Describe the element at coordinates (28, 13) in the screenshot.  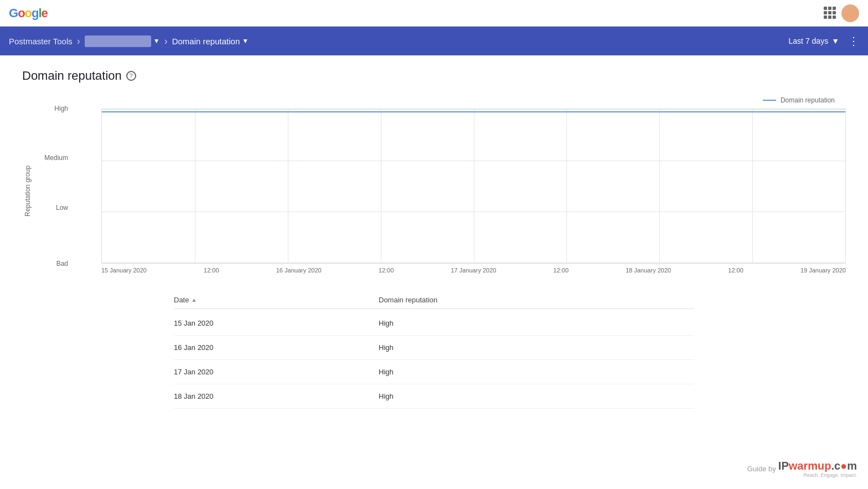
I see `google-logo: Google` at that location.